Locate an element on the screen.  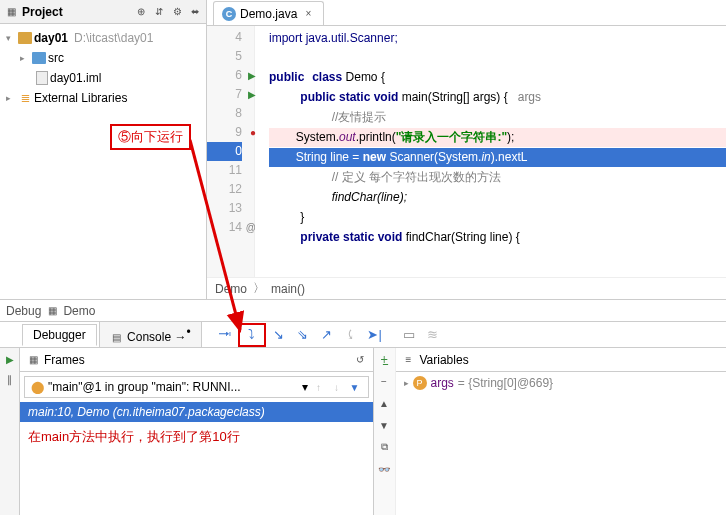
show-exec-point-icon: ⭲ is located at coordinates (225, 335).